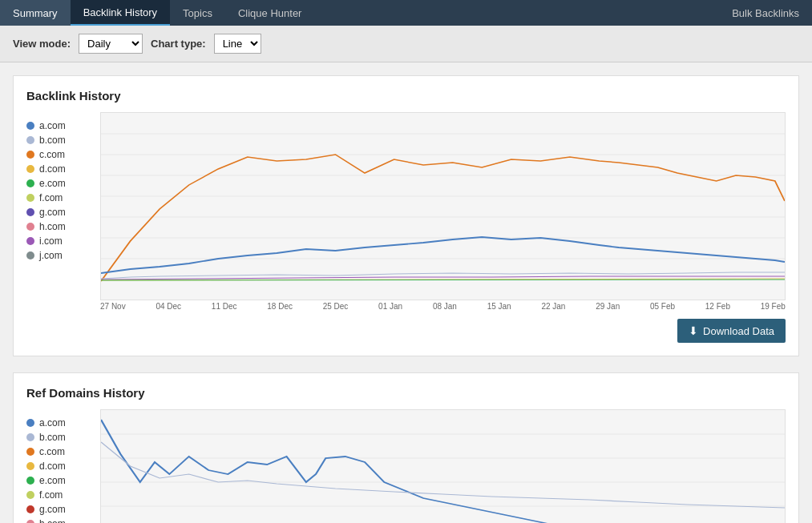  Describe the element at coordinates (59, 198) in the screenshot. I see `legend-item-f: f.com` at that location.